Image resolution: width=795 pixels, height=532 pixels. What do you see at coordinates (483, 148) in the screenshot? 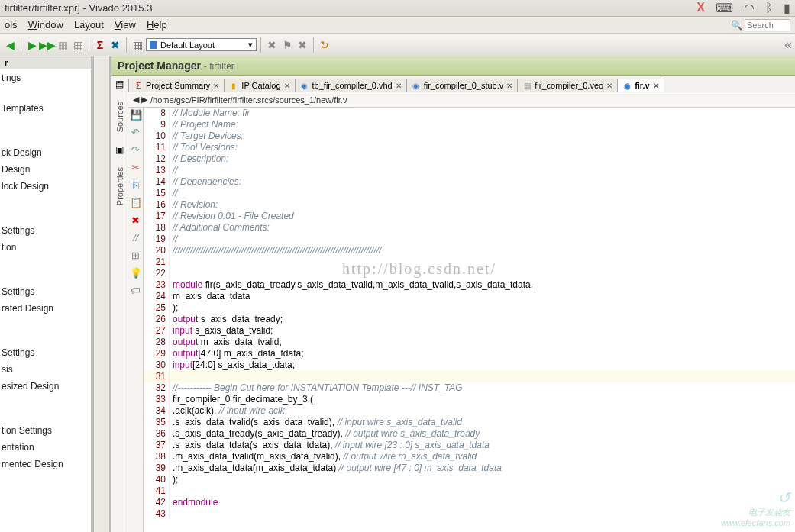
I see `line-content: // Tool Versions:` at bounding box center [483, 148].